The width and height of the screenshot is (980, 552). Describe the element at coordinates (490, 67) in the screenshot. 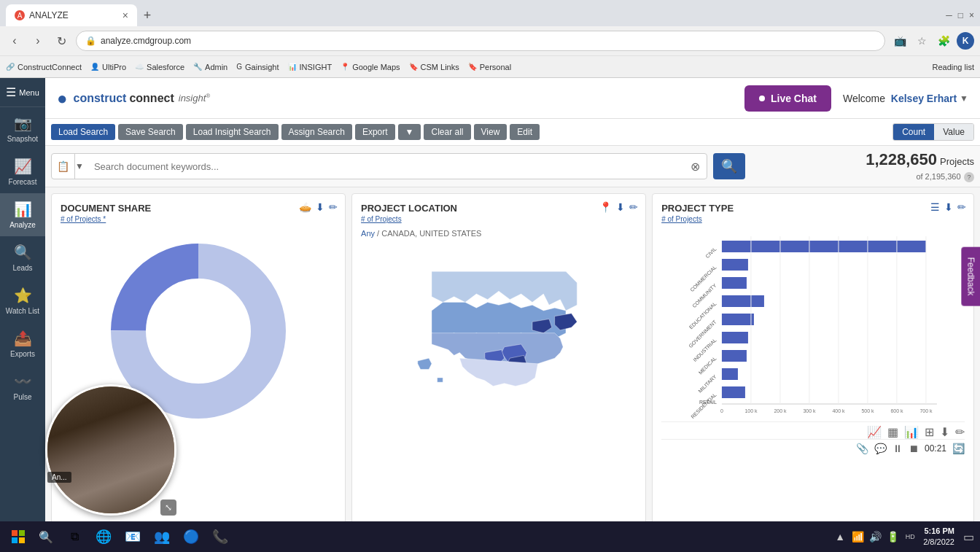

I see `bookmark-personal: 🔖 Personal` at that location.